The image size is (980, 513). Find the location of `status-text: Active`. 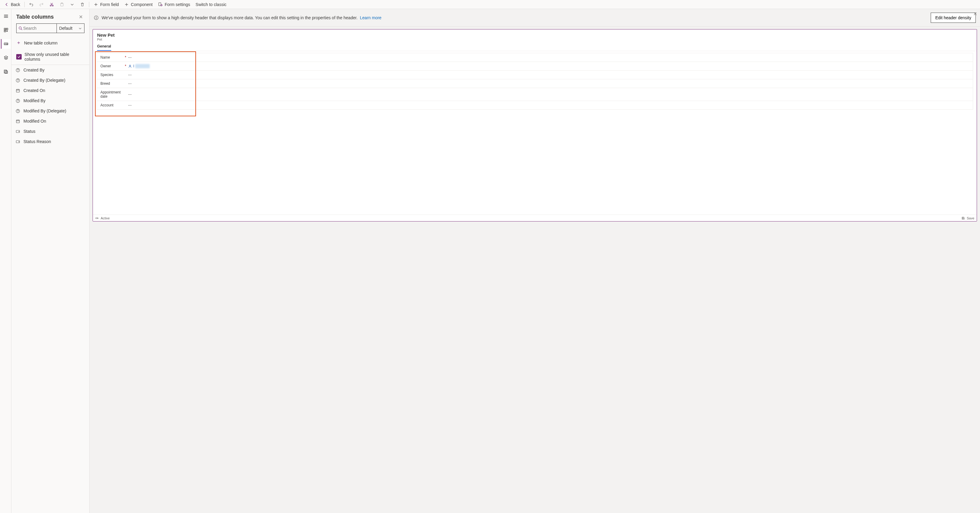

status-text: Active is located at coordinates (105, 218).